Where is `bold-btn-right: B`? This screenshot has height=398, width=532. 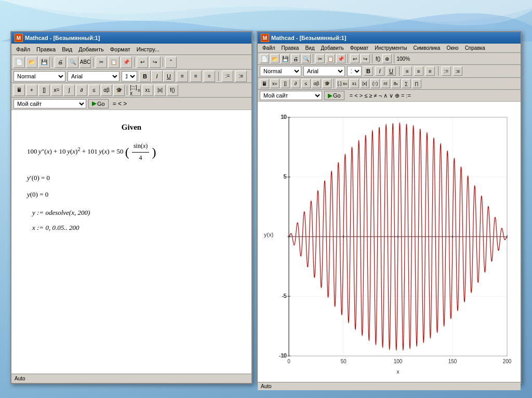 bold-btn-right: B is located at coordinates (368, 71).